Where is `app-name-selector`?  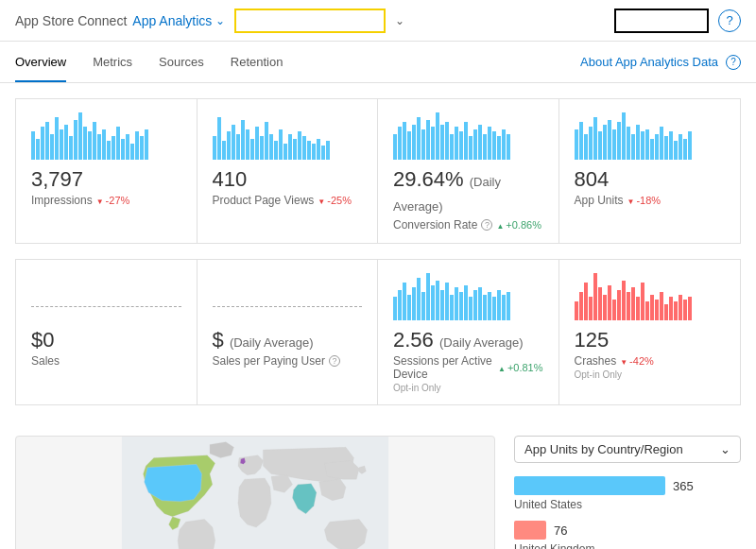
app-name-selector is located at coordinates (310, 21).